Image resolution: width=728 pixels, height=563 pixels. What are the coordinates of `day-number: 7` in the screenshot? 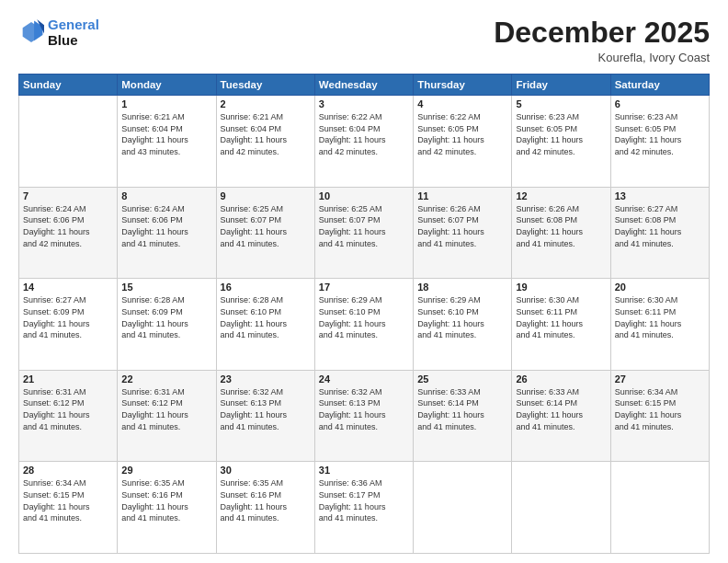 It's located at (68, 196).